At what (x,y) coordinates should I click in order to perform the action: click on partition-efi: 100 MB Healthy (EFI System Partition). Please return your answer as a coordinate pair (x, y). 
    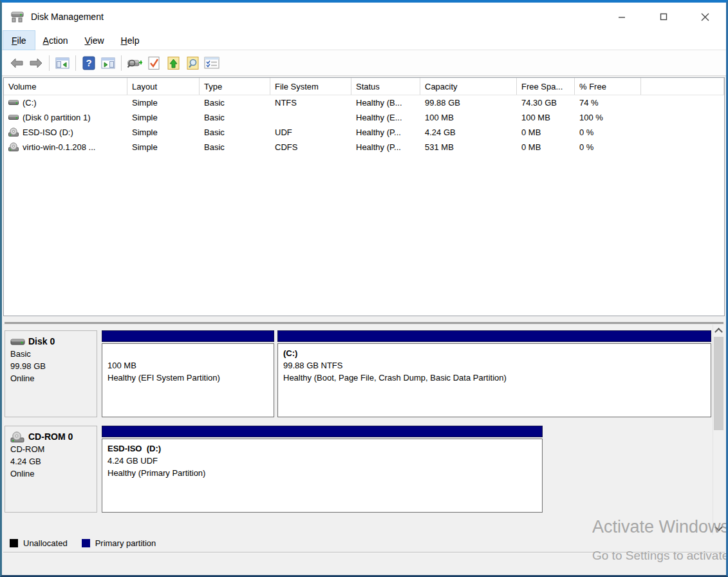
    Looking at the image, I should click on (188, 374).